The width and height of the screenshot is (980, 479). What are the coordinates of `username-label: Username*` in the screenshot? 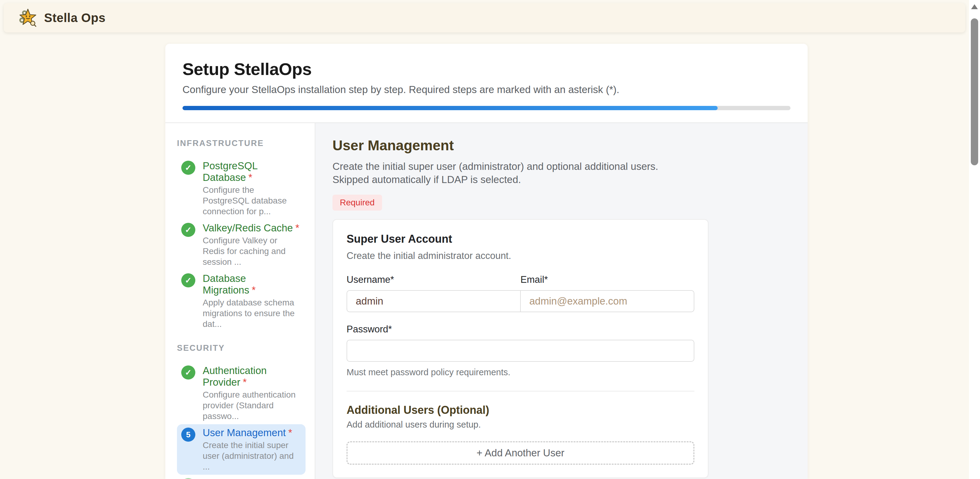 It's located at (434, 280).